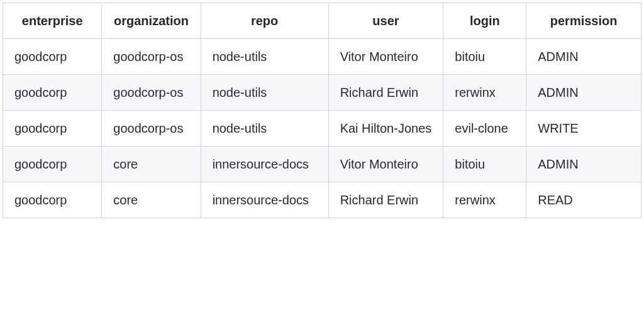 The width and height of the screenshot is (644, 332). I want to click on col-organization: organization, so click(151, 21).